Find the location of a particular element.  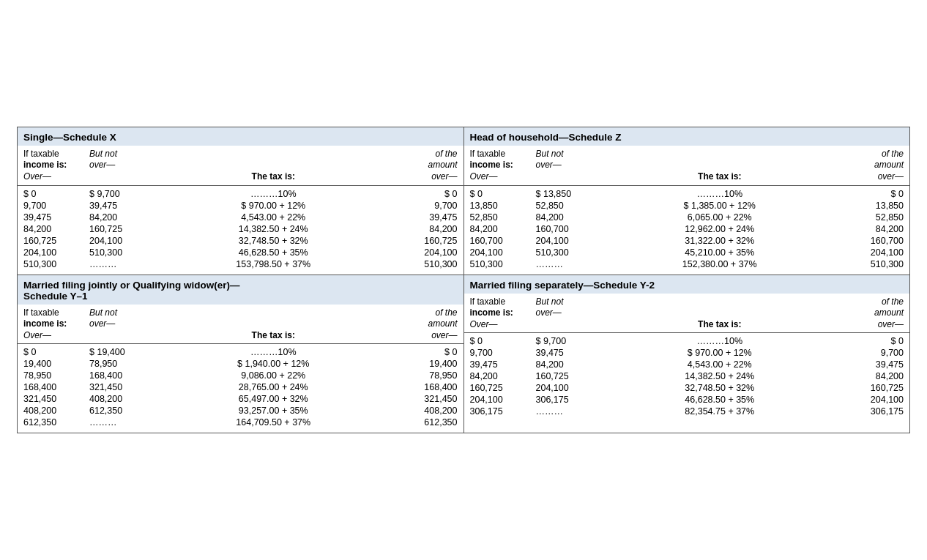

over-cell: 13,850 is located at coordinates (503, 206).